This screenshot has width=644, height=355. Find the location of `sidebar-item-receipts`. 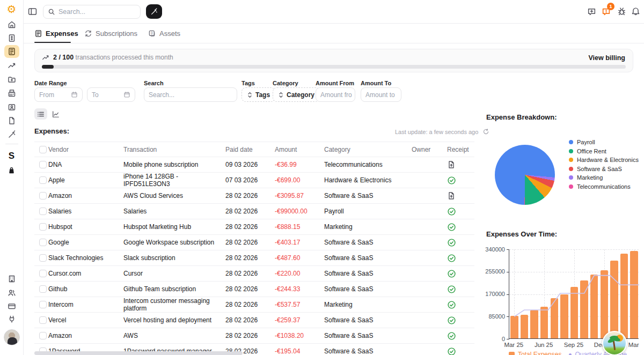

sidebar-item-receipts is located at coordinates (12, 93).